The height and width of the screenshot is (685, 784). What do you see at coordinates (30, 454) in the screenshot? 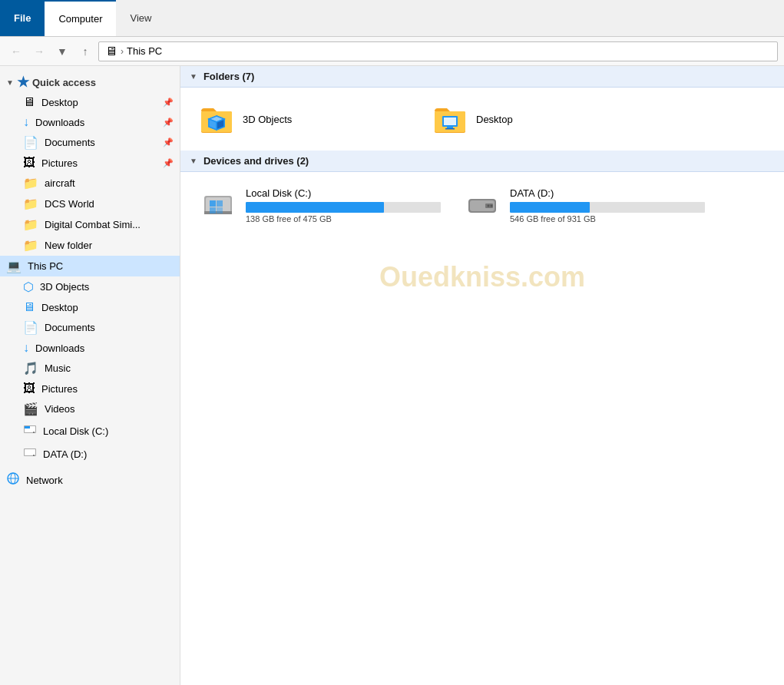
I see `data-d-icon` at bounding box center [30, 454].